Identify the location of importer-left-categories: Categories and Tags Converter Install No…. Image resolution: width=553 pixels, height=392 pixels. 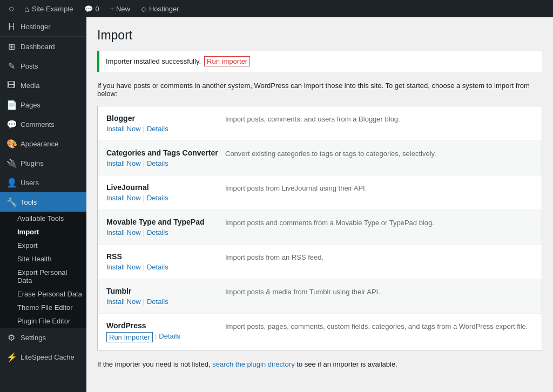
(166, 158).